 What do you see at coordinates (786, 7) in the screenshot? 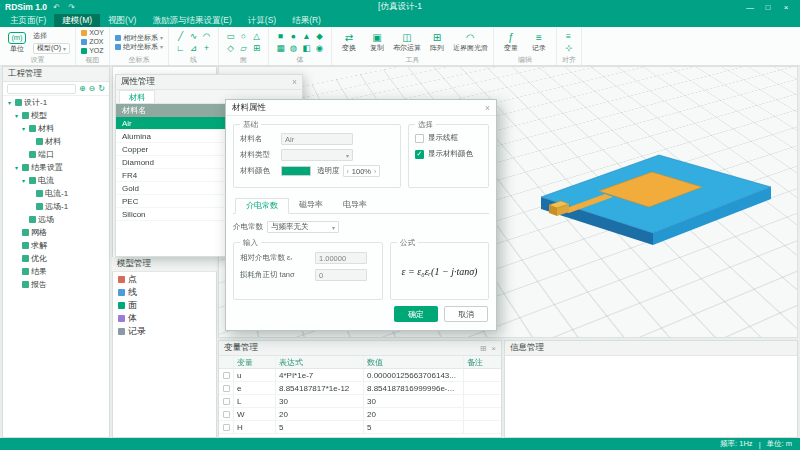
I see `close-button: ×` at bounding box center [786, 7].